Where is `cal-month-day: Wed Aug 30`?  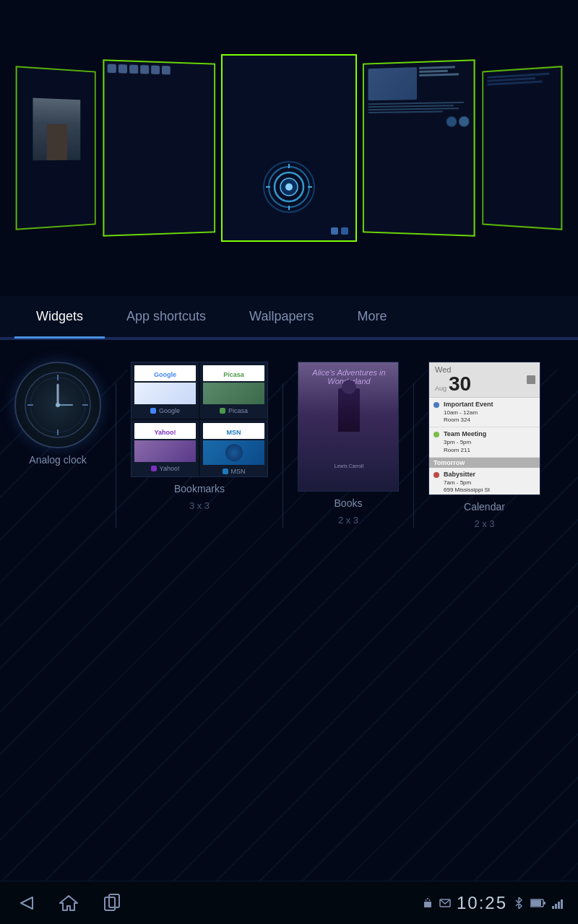 cal-month-day: Wed Aug 30 is located at coordinates (453, 380).